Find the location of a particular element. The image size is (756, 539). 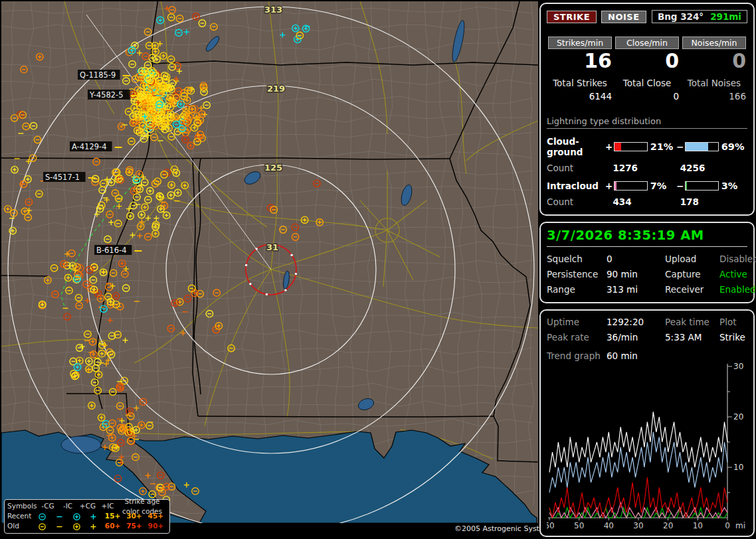

strikes-per-min-value: 16 is located at coordinates (580, 61).